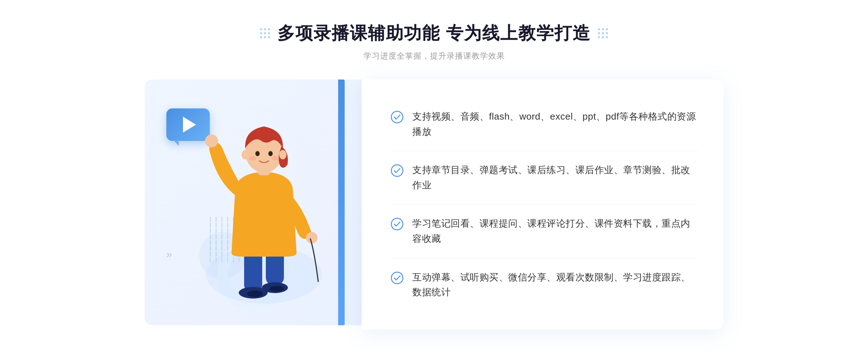 This screenshot has height=352, width=868. Describe the element at coordinates (264, 210) in the screenshot. I see `person-illustration` at that location.